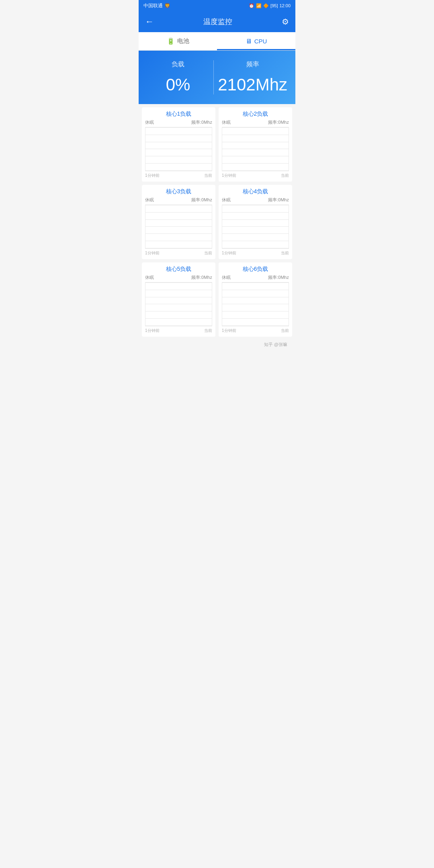  I want to click on core-2-time: 1分钟前 当前, so click(256, 176).